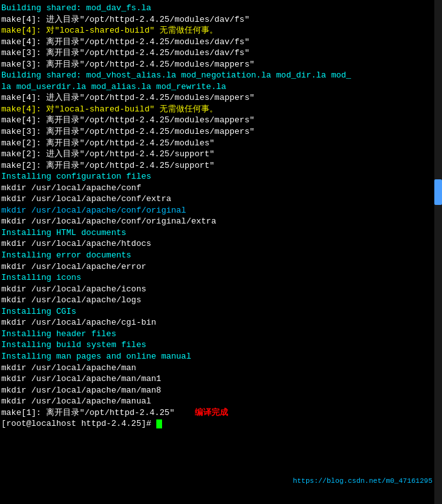 This screenshot has height=504, width=442. Describe the element at coordinates (221, 424) in the screenshot. I see `terminal-prompt-line: [root@localhost httpd-2.4.25]#` at that location.